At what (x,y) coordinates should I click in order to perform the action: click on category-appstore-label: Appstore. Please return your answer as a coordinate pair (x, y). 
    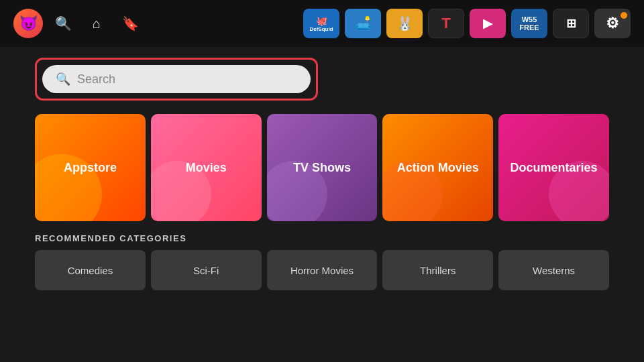
    Looking at the image, I should click on (90, 168).